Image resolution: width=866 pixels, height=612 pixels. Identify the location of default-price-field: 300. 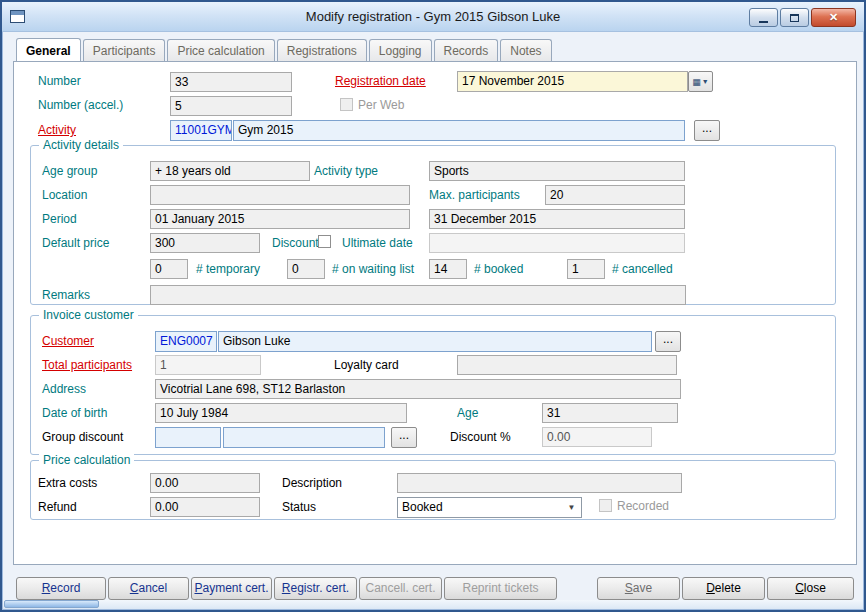
(205, 243).